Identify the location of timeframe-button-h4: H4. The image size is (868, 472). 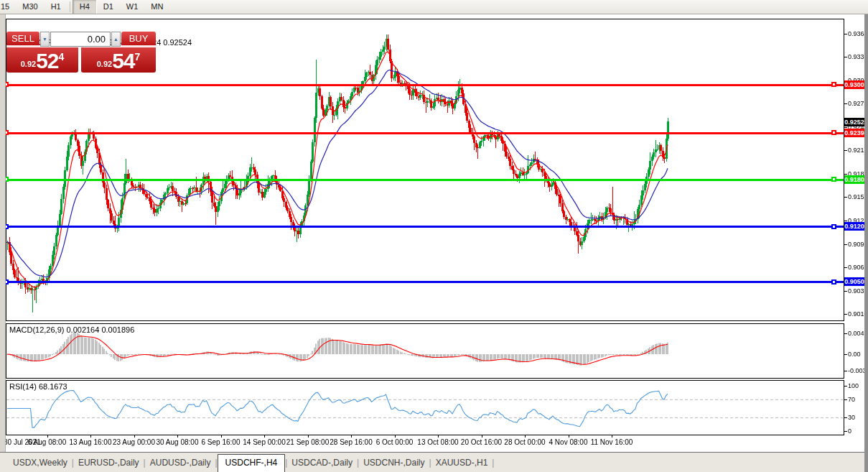
(85, 7).